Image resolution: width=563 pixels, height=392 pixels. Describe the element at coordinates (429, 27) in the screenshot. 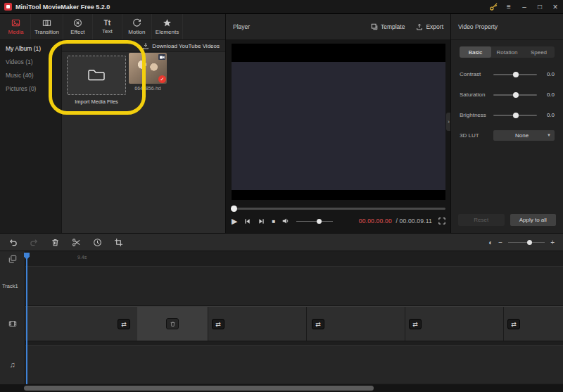

I see `export-button: Export` at that location.